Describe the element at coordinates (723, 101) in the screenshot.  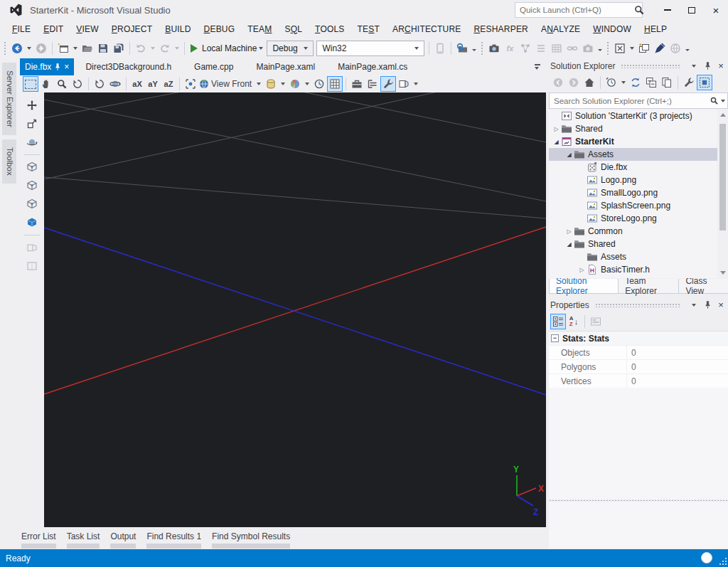
I see `search-options-caret` at that location.